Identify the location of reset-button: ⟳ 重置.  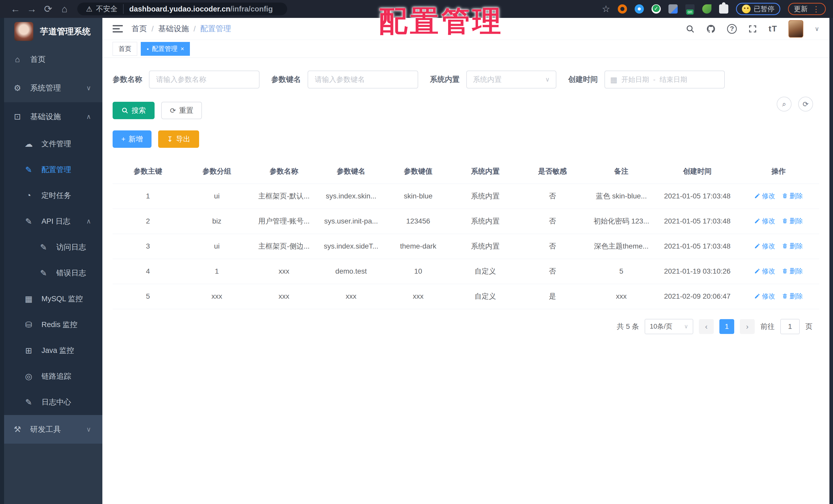
(182, 110).